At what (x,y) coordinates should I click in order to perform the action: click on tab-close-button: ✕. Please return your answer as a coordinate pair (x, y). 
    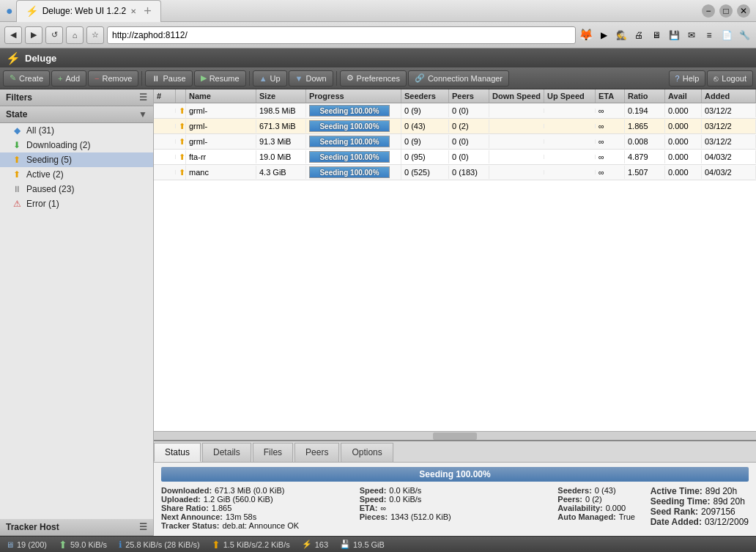
    Looking at the image, I should click on (133, 12).